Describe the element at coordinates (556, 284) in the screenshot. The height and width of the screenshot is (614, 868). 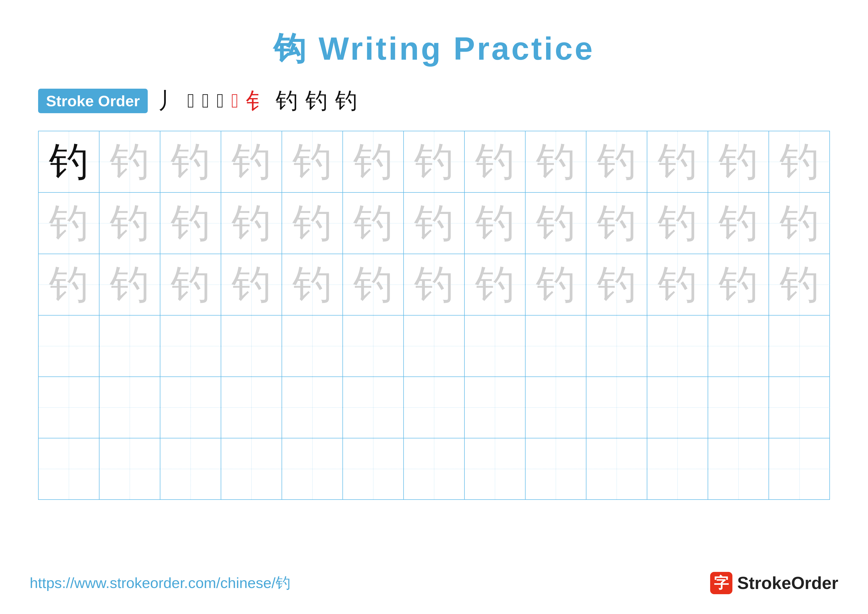
I see `grid-cell-3-9: 钓` at that location.